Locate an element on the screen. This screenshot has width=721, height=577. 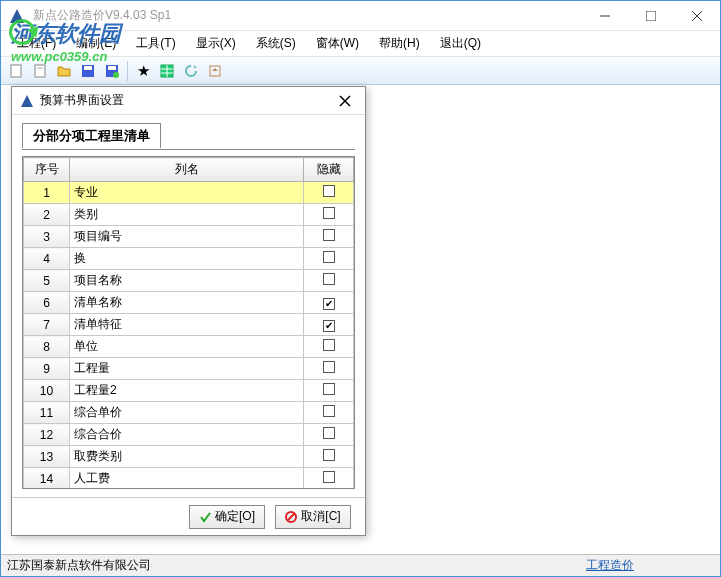
tool-save is located at coordinates (88, 71).